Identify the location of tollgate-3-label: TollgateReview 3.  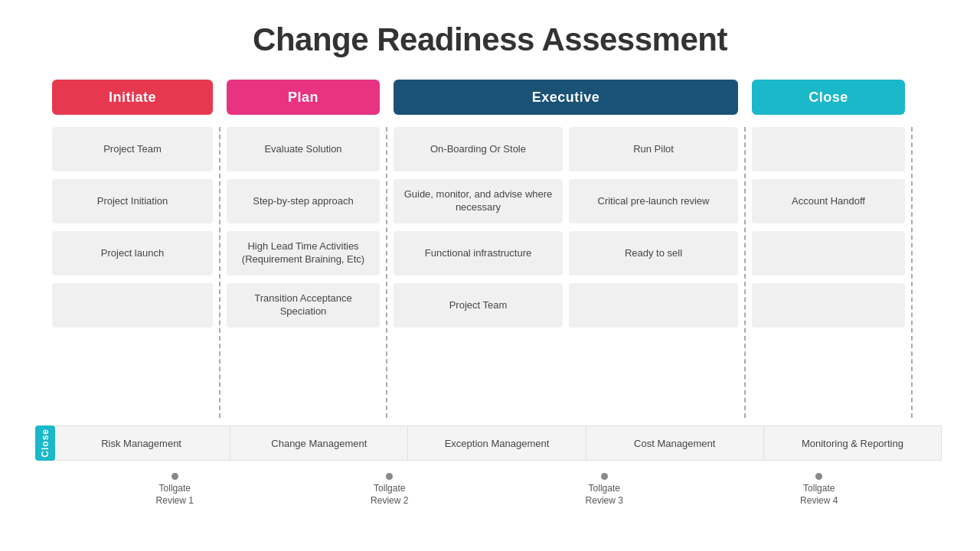
(605, 494).